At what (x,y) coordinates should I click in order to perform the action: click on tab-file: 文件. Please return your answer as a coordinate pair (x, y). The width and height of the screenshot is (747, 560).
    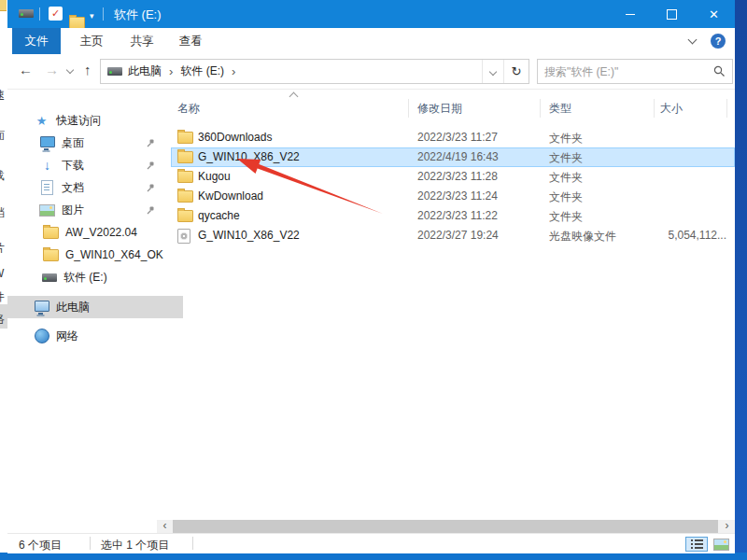
    Looking at the image, I should click on (36, 41).